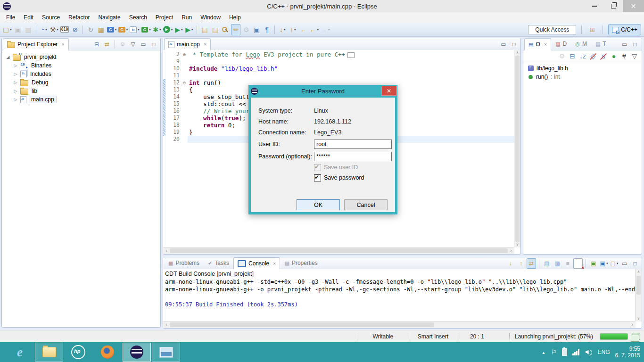  What do you see at coordinates (81, 66) in the screenshot?
I see `tree-item-binaries: ▷Binaries` at bounding box center [81, 66].